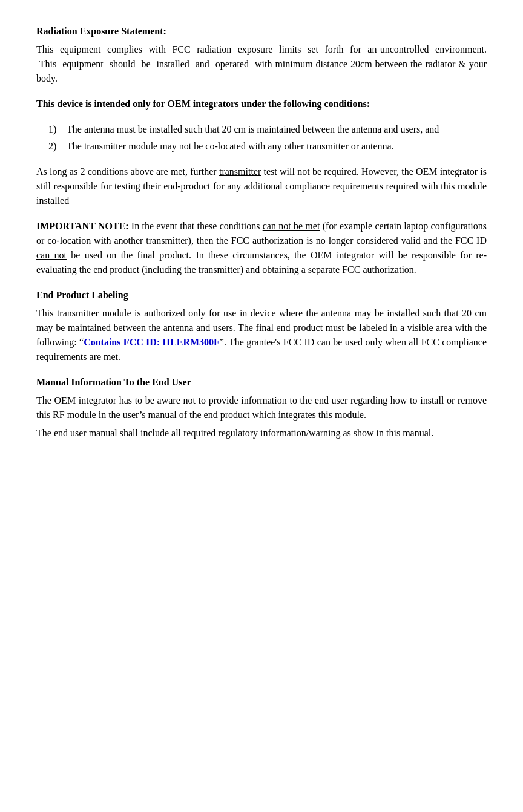  I want to click on epl-section: End Product Labeling This transmitter mo…, so click(262, 326).